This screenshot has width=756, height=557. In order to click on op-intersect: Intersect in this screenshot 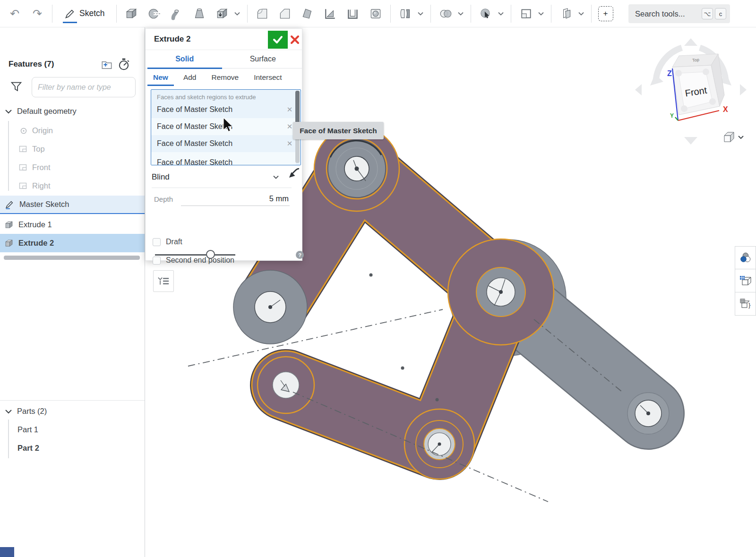, I will do `click(267, 77)`.